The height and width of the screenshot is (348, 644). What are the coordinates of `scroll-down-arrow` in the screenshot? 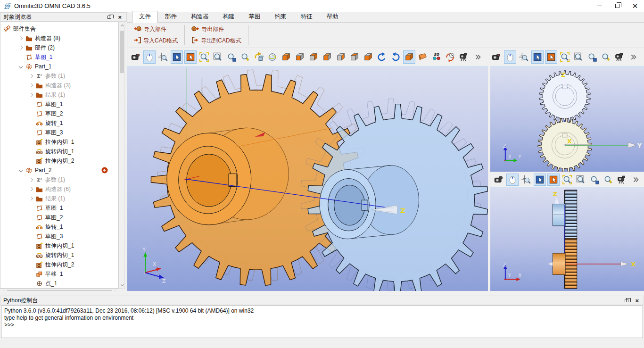 It's located at (123, 285).